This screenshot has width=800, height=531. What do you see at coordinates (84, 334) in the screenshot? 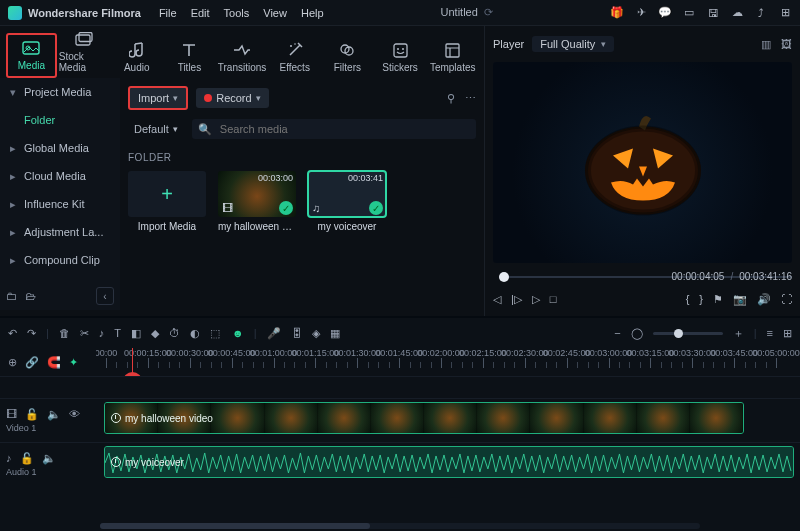
I see `split-button: ✂` at bounding box center [84, 334].